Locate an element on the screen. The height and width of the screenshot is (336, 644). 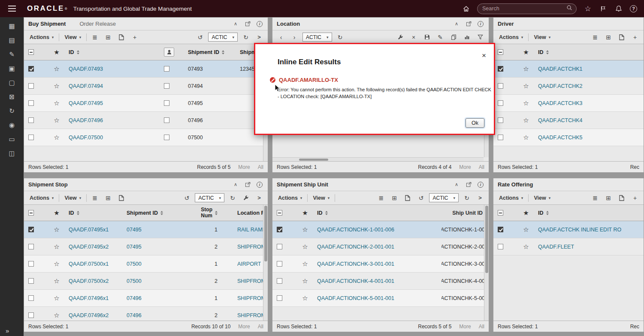
save-disk-icon is located at coordinates (427, 37).